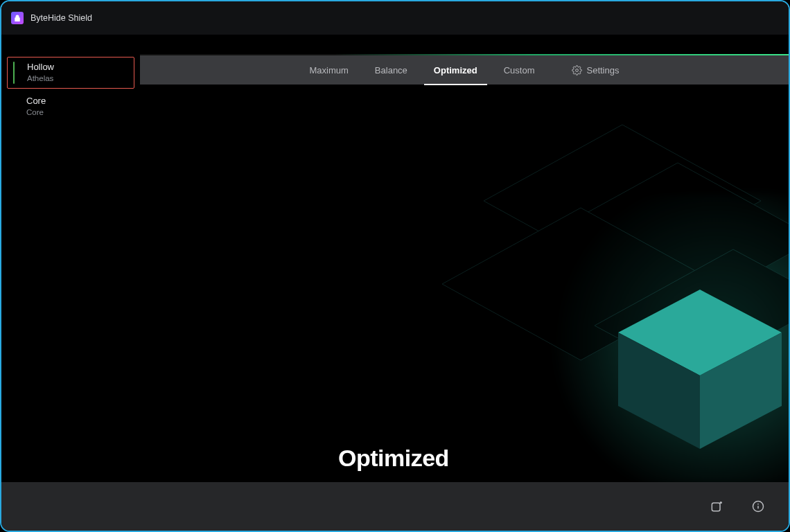 This screenshot has height=532, width=790. I want to click on settings-label: Settings, so click(603, 71).